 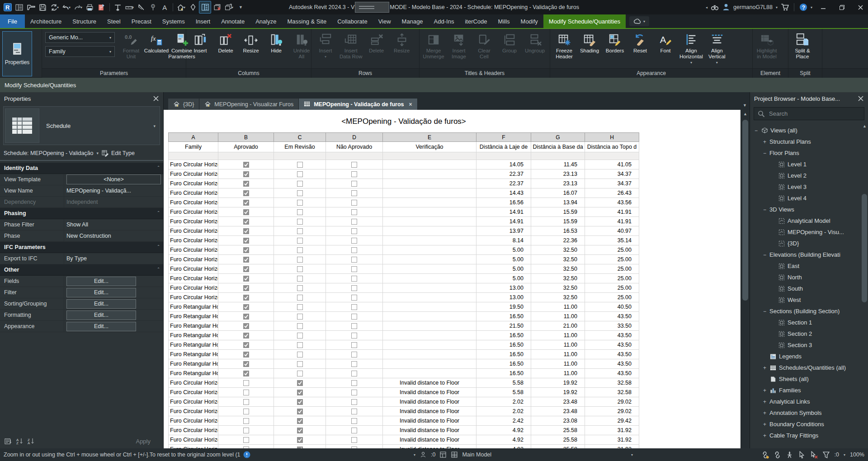 What do you see at coordinates (726, 7) in the screenshot?
I see `user-avatar-icon` at bounding box center [726, 7].